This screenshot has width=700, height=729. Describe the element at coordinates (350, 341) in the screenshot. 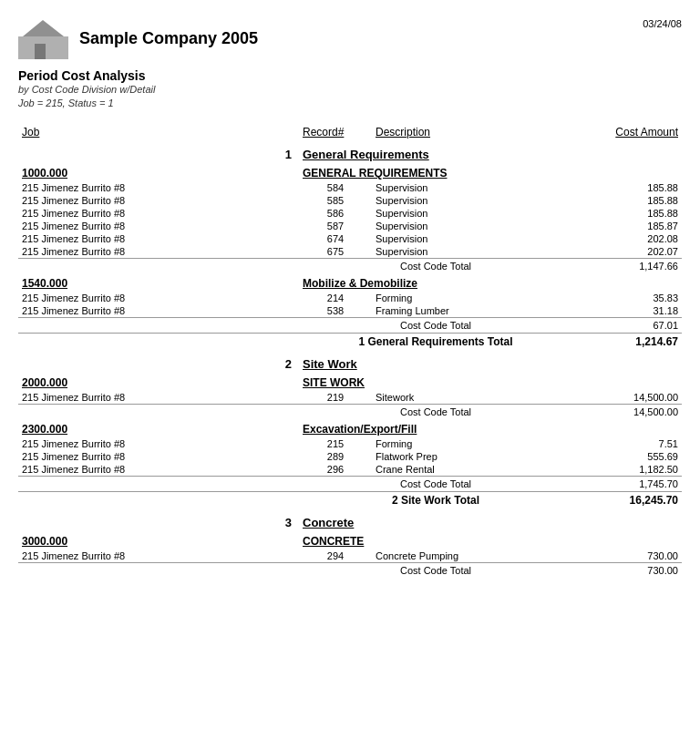

I see `section-total-row: 1 General Requirements Total 1,214.67` at that location.